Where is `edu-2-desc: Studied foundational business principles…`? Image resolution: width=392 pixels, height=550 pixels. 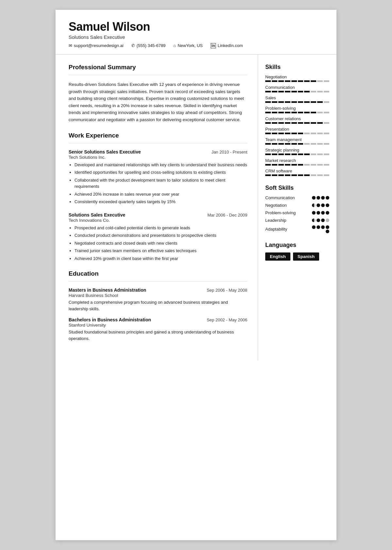 edu-2-desc: Studied foundational business principles… is located at coordinates (158, 335).